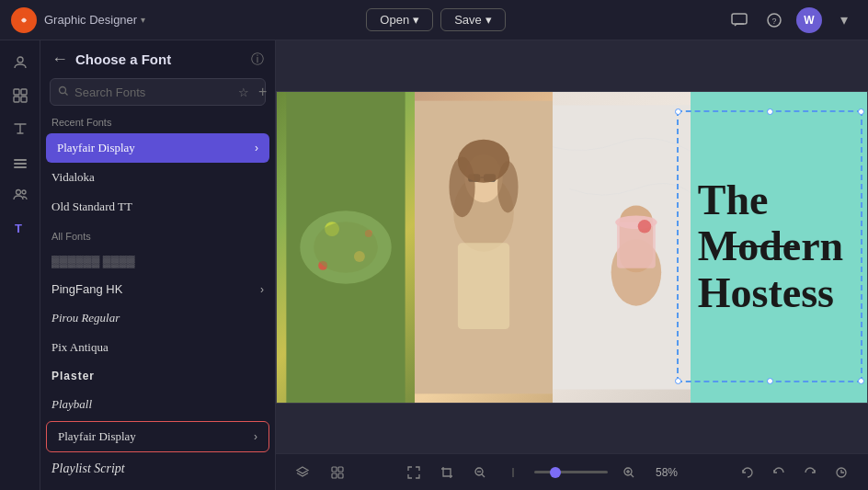 This screenshot has height=490, width=868. Describe the element at coordinates (158, 207) in the screenshot. I see `recent-font-item-oldstandard: Old Standard TT` at that location.